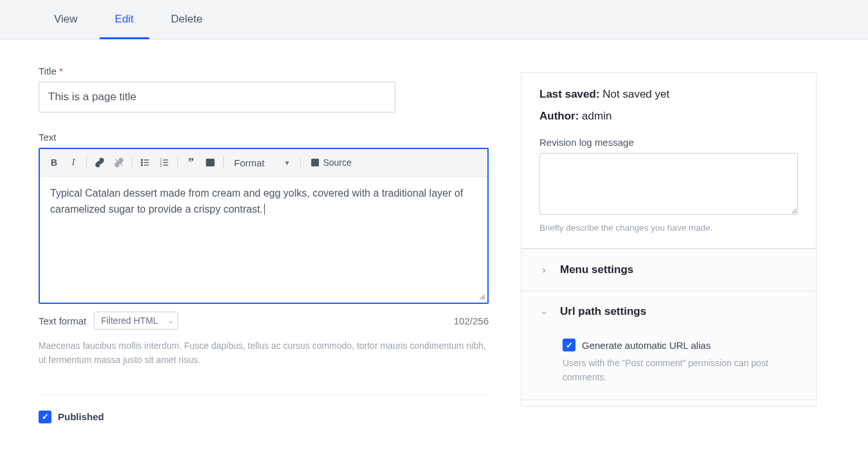 The height and width of the screenshot is (469, 868). I want to click on menu-settings-label: Menu settings, so click(597, 270).